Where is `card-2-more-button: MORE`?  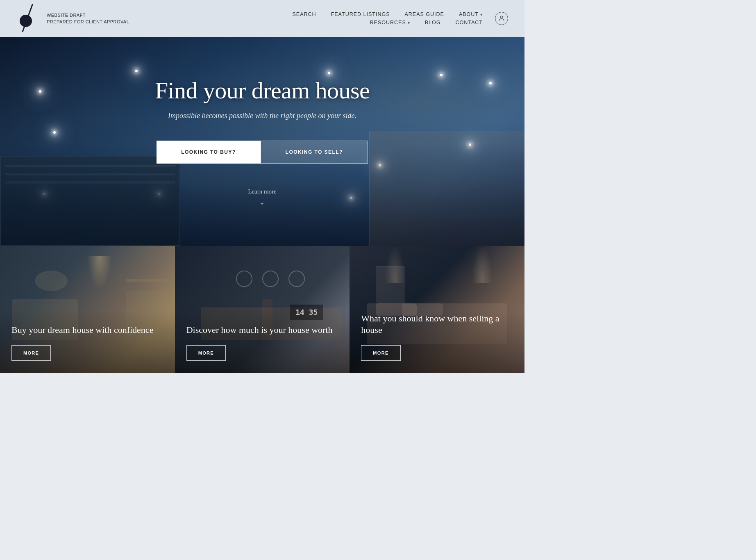 card-2-more-button: MORE is located at coordinates (206, 353).